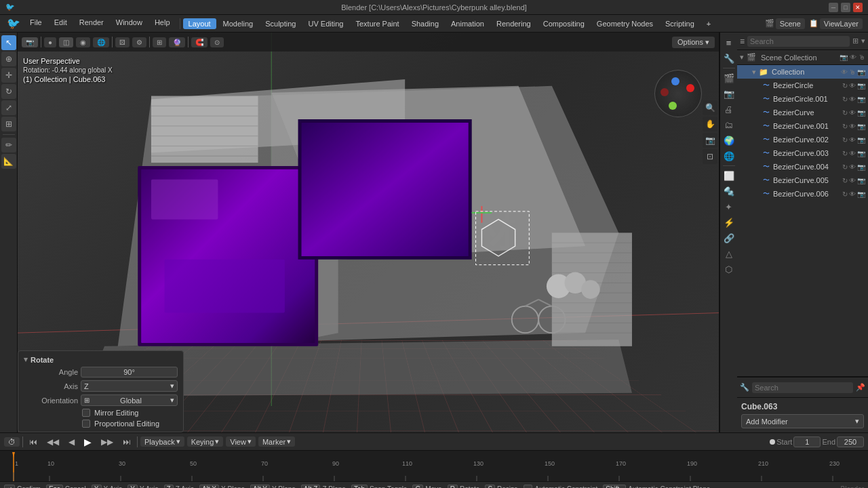 The image size is (868, 488). What do you see at coordinates (710, 157) in the screenshot?
I see `frame-all-button: ⊡` at bounding box center [710, 157].